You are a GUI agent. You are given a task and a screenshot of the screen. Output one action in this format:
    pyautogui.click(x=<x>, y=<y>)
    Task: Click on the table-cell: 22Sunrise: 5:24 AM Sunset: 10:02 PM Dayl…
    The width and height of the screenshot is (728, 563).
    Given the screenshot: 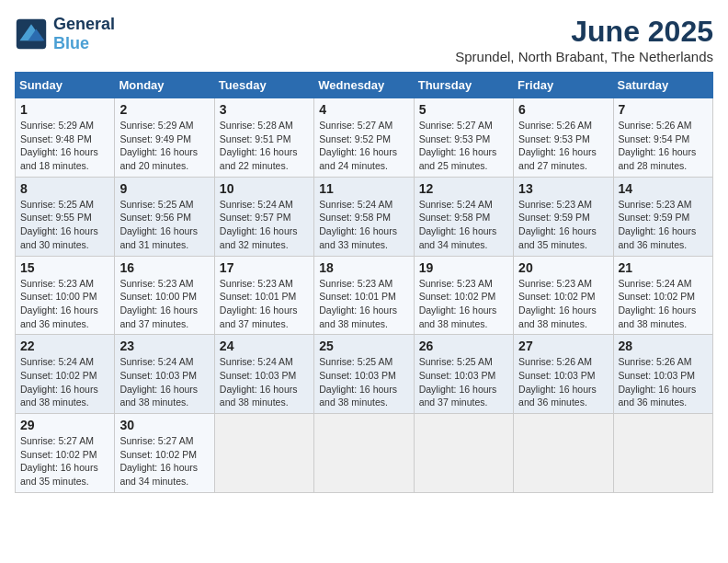 What is the action you would take?
    pyautogui.click(x=65, y=374)
    